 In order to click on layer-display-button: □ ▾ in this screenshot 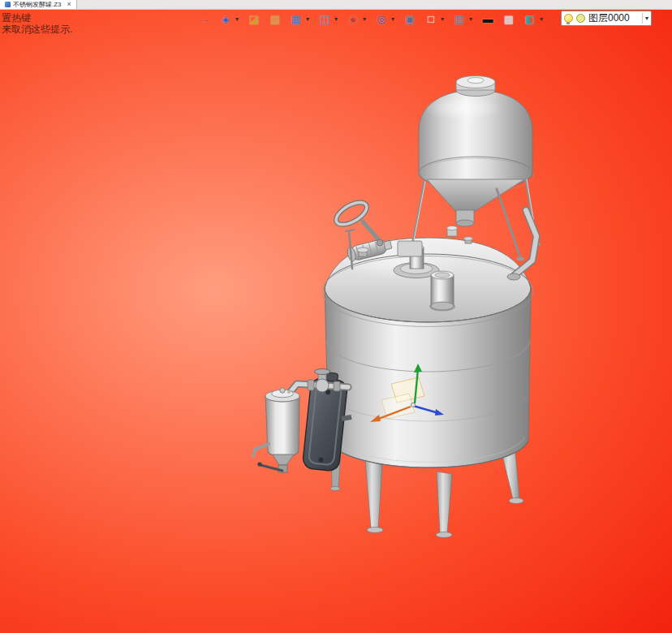, I will do `click(435, 19)`.